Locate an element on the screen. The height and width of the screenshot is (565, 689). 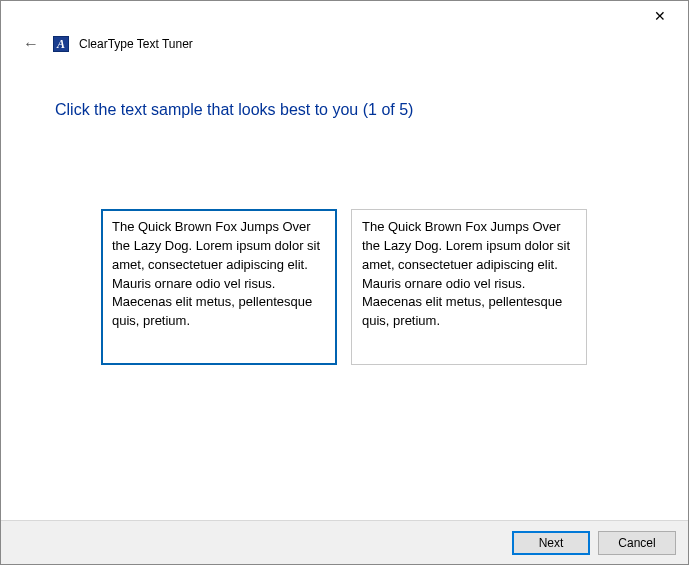
close-icon: ✕ is located at coordinates (660, 16).